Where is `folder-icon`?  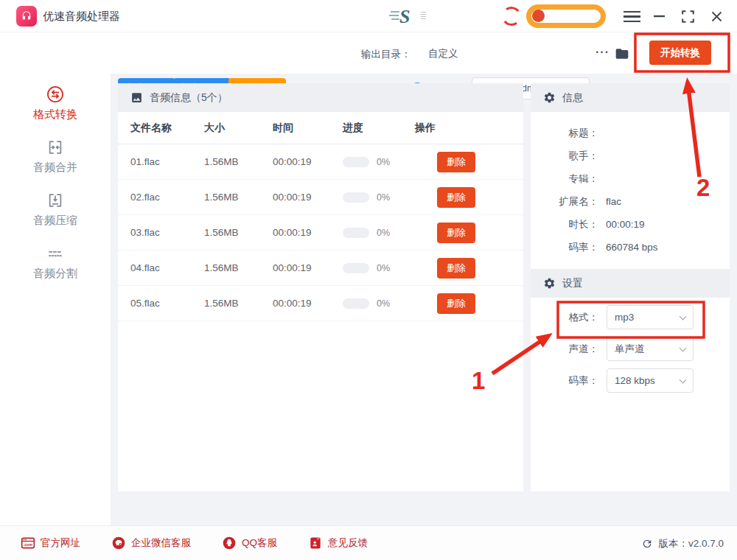 folder-icon is located at coordinates (622, 54).